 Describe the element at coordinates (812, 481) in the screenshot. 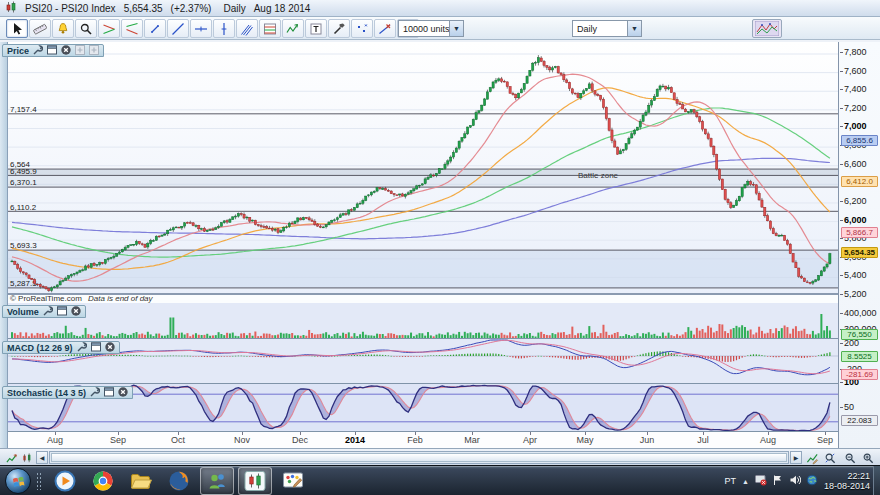

I see `network-icon` at that location.